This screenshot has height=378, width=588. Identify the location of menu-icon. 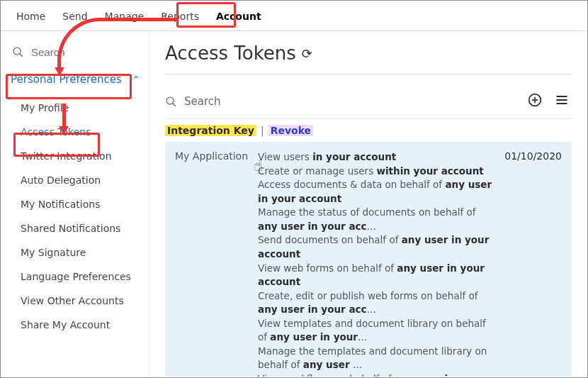
(562, 101).